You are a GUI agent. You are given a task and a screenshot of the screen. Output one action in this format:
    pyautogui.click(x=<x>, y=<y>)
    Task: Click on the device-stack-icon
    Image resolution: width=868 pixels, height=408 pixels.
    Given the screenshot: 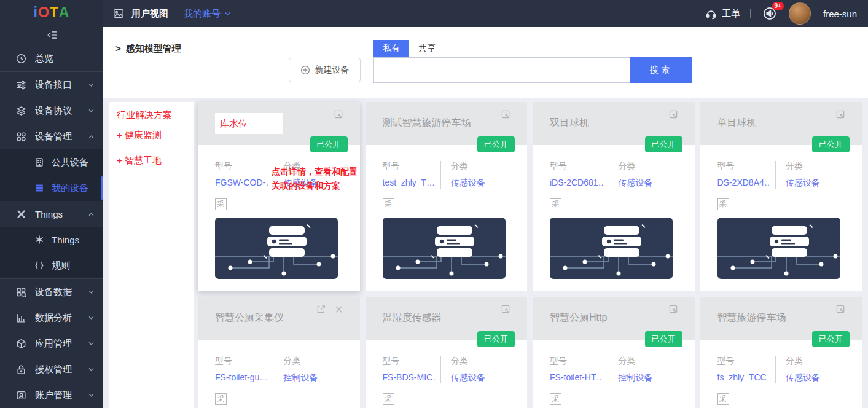 What is the action you would take?
    pyautogui.click(x=39, y=188)
    